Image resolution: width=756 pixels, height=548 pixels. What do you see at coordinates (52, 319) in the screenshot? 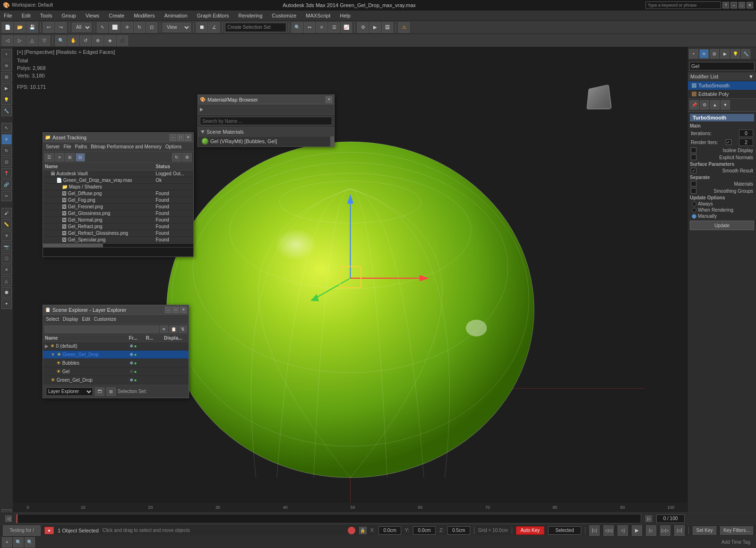
I see `le-menu-select: Select` at bounding box center [52, 319].